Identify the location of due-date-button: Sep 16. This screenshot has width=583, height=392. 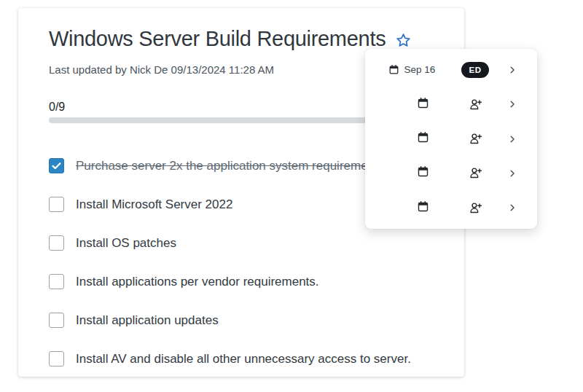
(412, 70).